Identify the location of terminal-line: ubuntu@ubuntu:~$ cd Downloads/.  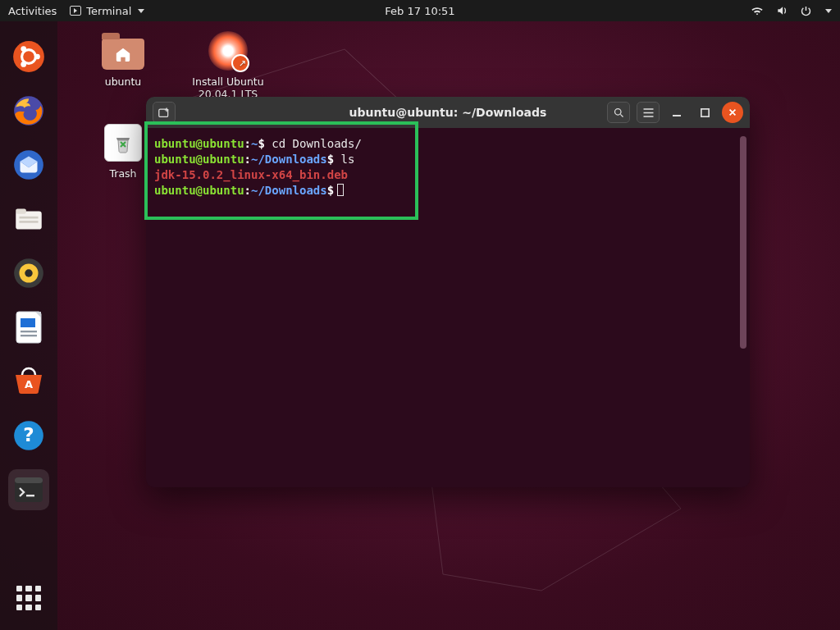
(447, 144).